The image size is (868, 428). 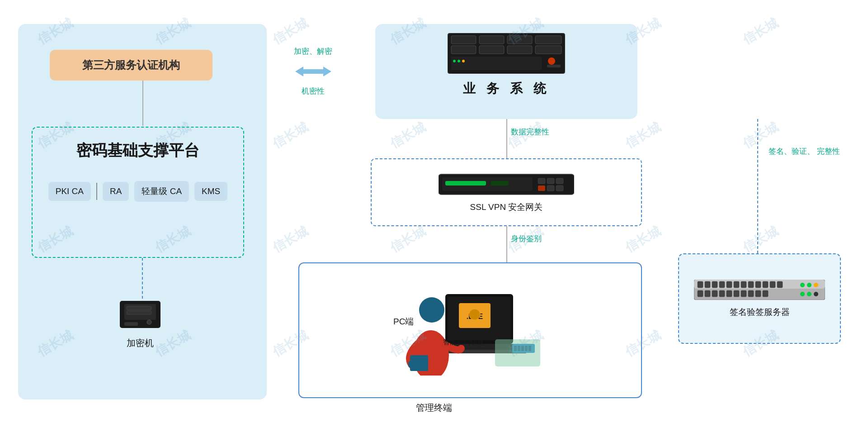 What do you see at coordinates (313, 91) in the screenshot?
I see `arrow-label-confidentiality: 机密性` at bounding box center [313, 91].